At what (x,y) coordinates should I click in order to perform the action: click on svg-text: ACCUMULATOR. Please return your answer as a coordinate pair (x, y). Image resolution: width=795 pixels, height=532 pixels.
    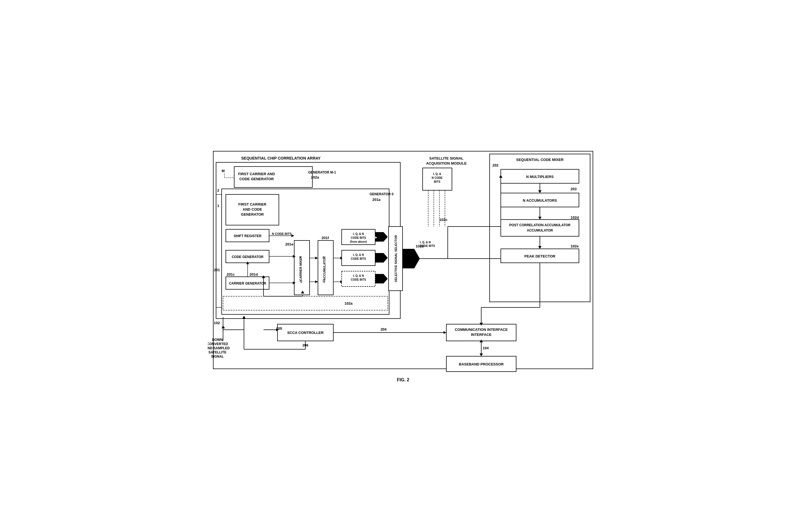
    Looking at the image, I should click on (540, 230).